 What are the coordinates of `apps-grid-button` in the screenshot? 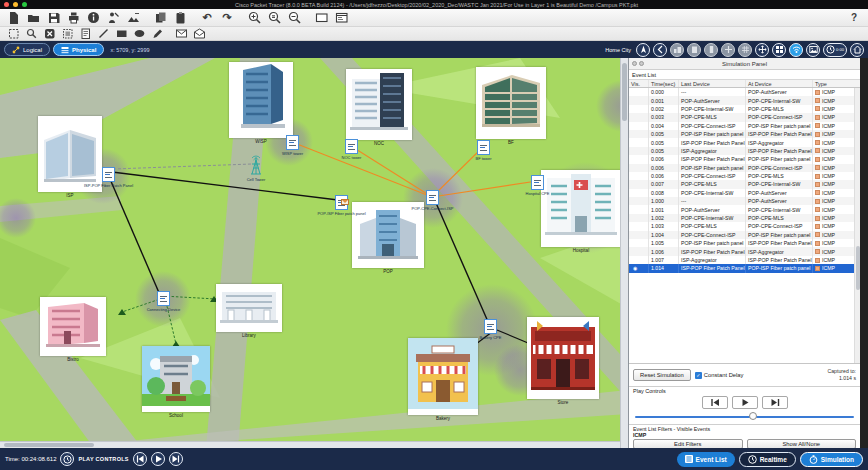 It's located at (779, 50).